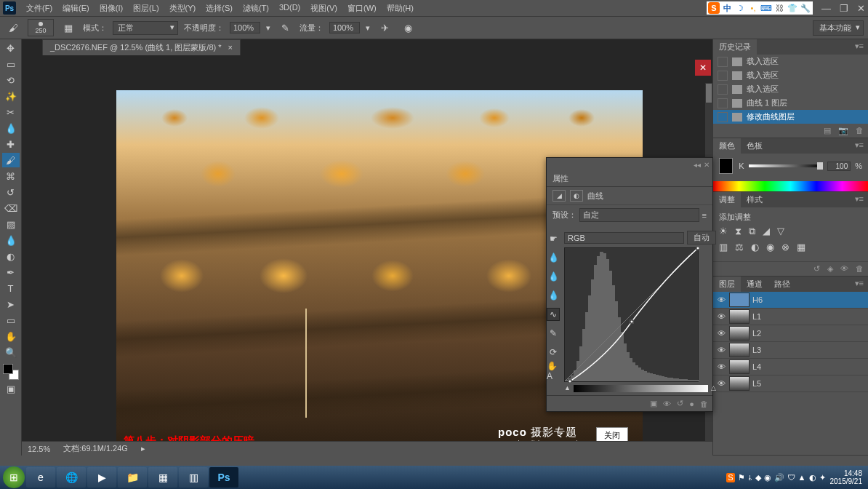  I want to click on taskbar-explorer-icon: 📁, so click(132, 477).